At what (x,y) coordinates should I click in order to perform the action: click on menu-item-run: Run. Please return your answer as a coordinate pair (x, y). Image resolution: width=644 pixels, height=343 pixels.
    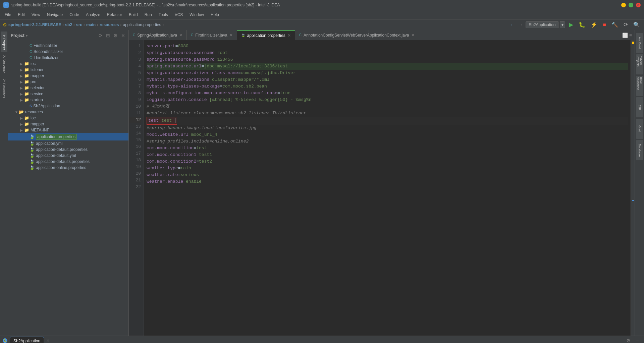
    Looking at the image, I should click on (148, 15).